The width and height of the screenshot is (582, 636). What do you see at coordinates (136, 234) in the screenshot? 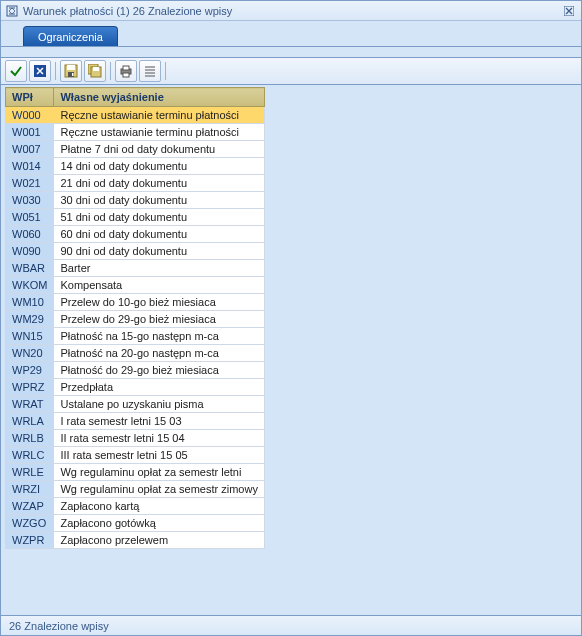
I see `table-row: W06060 dni od daty dokumentu` at bounding box center [136, 234].